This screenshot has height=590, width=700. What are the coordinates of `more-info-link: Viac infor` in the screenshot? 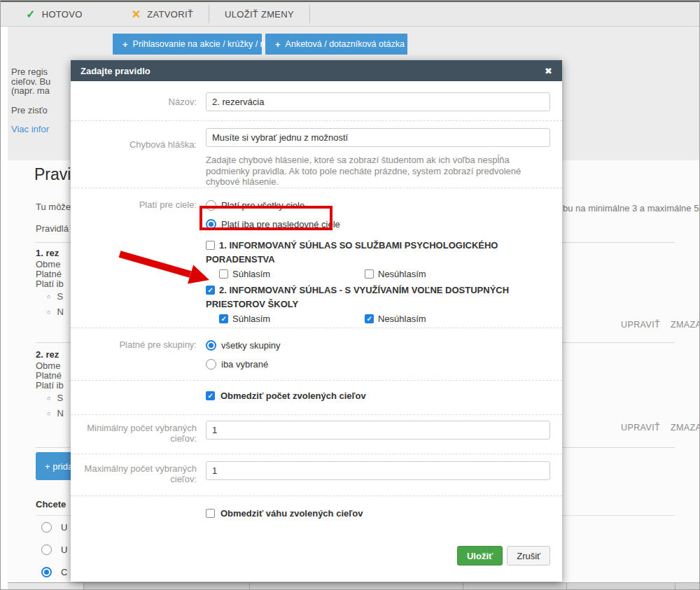 It's located at (41, 129).